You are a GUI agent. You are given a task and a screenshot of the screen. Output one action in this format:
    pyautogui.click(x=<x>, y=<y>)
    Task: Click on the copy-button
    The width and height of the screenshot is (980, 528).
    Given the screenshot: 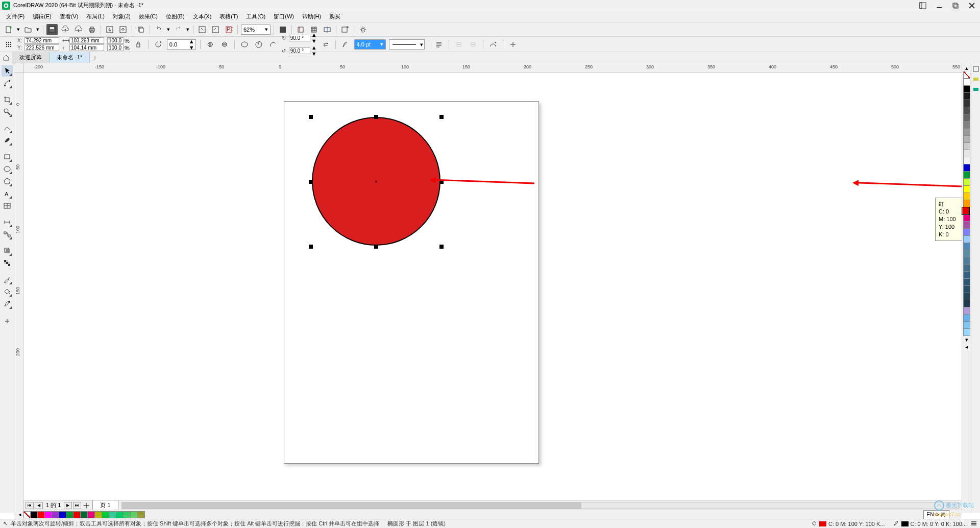 What is the action you would take?
    pyautogui.click(x=141, y=30)
    